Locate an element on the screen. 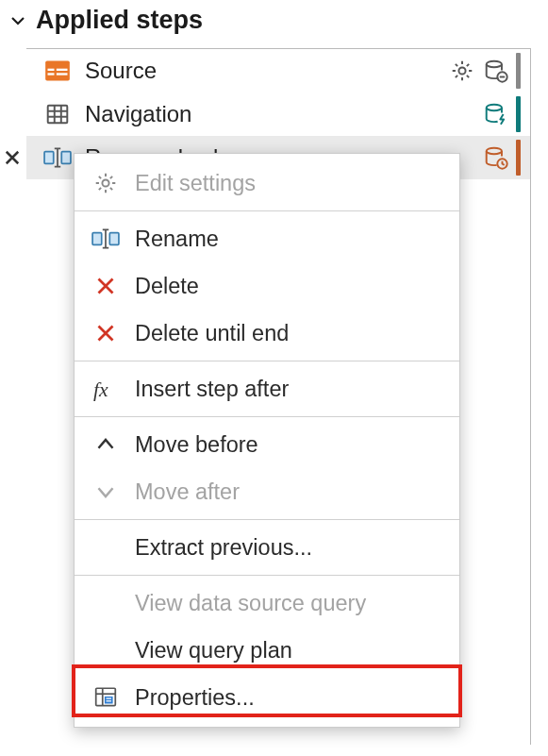  menu-label: Edit settings is located at coordinates (195, 183).